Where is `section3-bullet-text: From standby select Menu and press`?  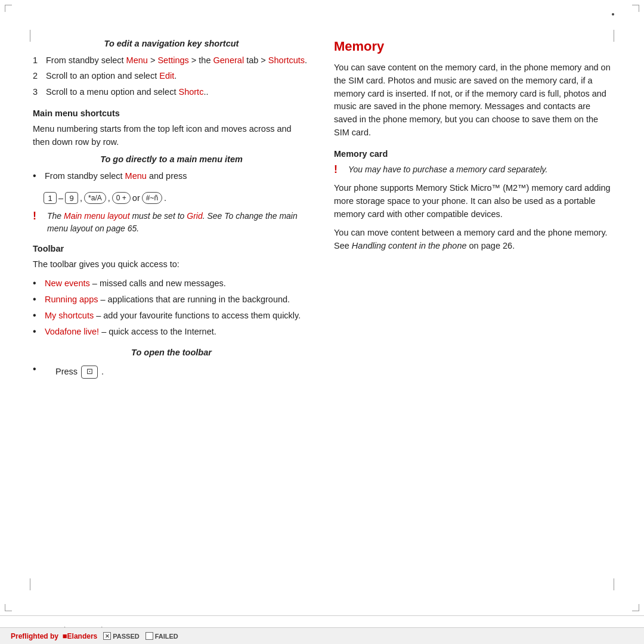
section3-bullet-text: From standby select Menu and press is located at coordinates (116, 177).